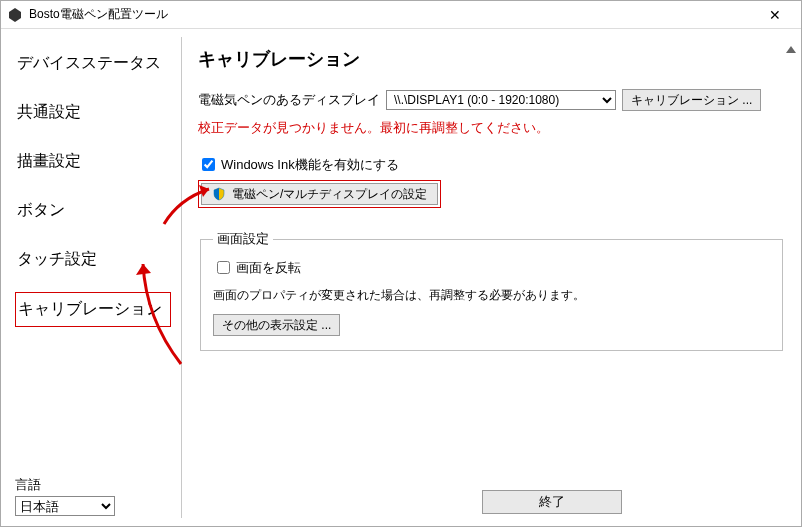 This screenshot has width=802, height=527. What do you see at coordinates (401, 15) in the screenshot?
I see `titlebar: Bosto電磁ペン配置ツール ✕` at bounding box center [401, 15].